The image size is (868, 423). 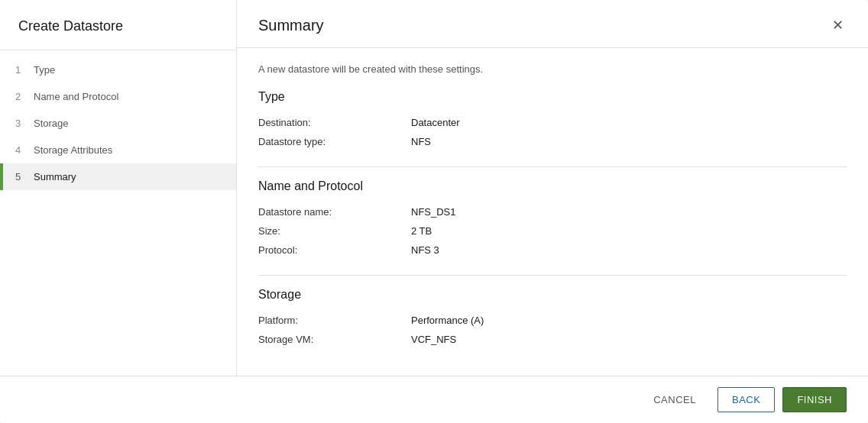 I want to click on step-label: Storage Attributes, so click(x=73, y=150).